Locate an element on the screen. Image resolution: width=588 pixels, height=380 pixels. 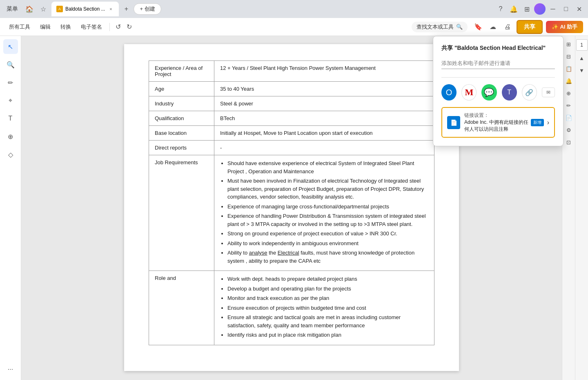
undo-button: ↺ is located at coordinates (118, 27).